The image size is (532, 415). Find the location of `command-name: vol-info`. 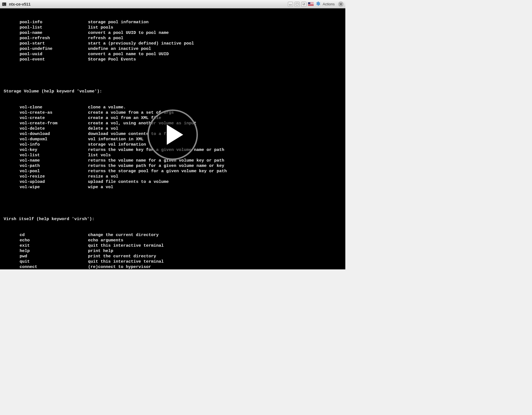

command-name: vol-info is located at coordinates (45, 144).